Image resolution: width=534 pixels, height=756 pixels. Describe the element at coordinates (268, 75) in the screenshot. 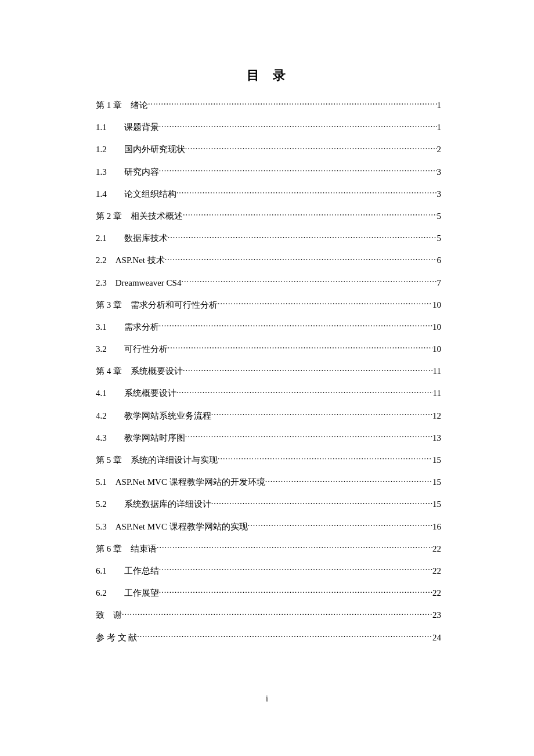

I see `page-title: 目 录` at that location.